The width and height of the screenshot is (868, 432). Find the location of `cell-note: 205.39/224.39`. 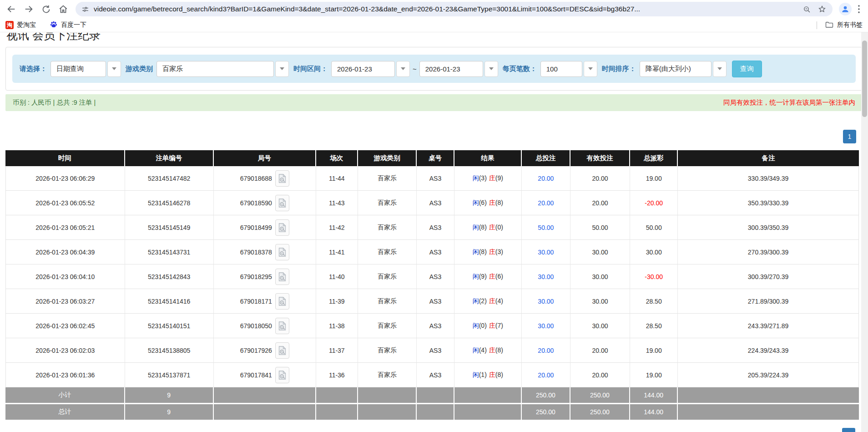

cell-note: 205.39/224.39 is located at coordinates (768, 375).